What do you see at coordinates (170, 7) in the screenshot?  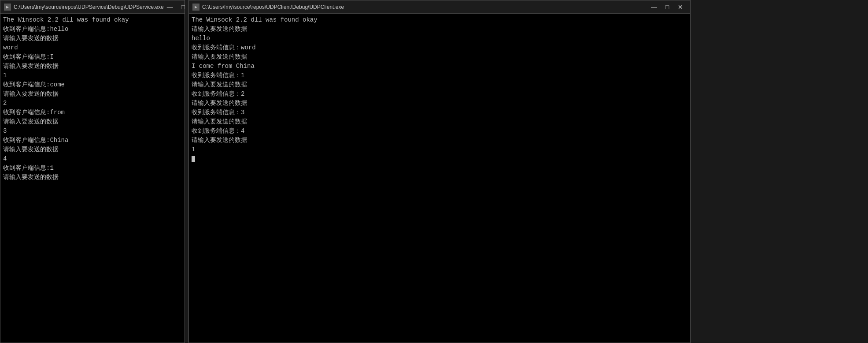 I see `server-minimize-button: —` at bounding box center [170, 7].